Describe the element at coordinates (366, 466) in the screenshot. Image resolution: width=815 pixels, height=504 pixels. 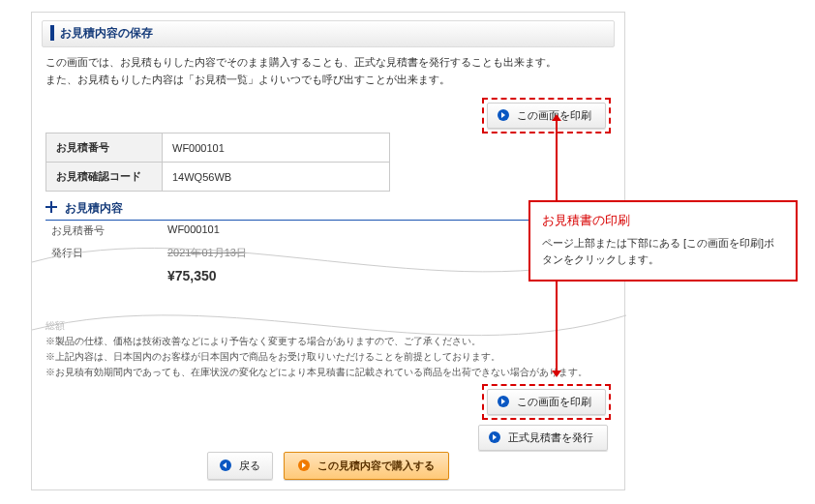
I see `purchase-button: この見積内容で購入する` at that location.